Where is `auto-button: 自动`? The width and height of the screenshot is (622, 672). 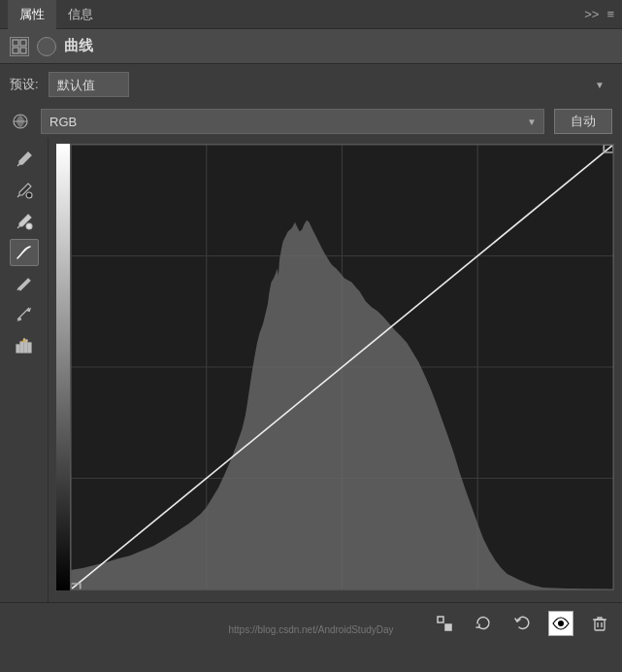
auto-button: 自动 is located at coordinates (583, 121).